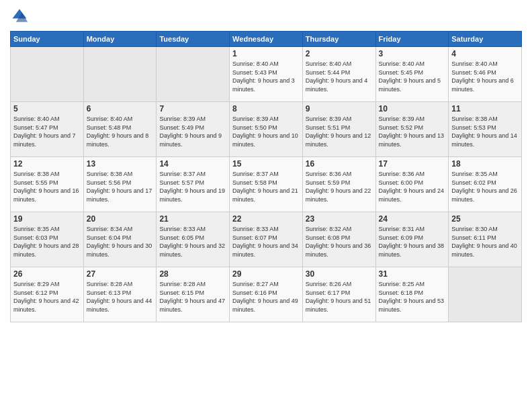  Describe the element at coordinates (120, 295) in the screenshot. I see `calendar-cell: 27Sunrise: 8:28 AMSunset: 6:13 PMDayligh…` at that location.